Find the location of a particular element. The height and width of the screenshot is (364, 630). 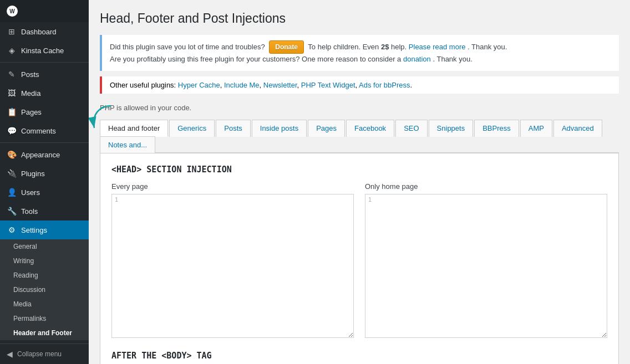

donate-text3: . Thank you. is located at coordinates (487, 47).